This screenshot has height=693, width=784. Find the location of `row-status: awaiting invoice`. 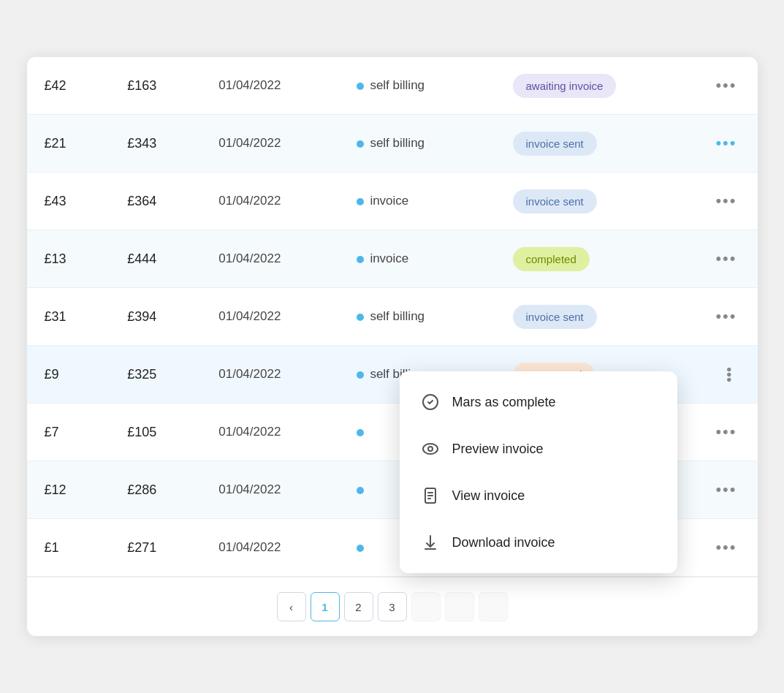

row-status: awaiting invoice is located at coordinates (594, 86).